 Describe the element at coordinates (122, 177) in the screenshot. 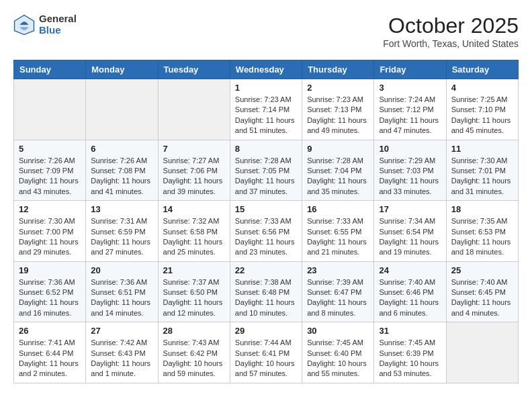

I see `cell-details: Sunrise: 7:26 AMSunset: 7:08 PMDaylight:…` at that location.